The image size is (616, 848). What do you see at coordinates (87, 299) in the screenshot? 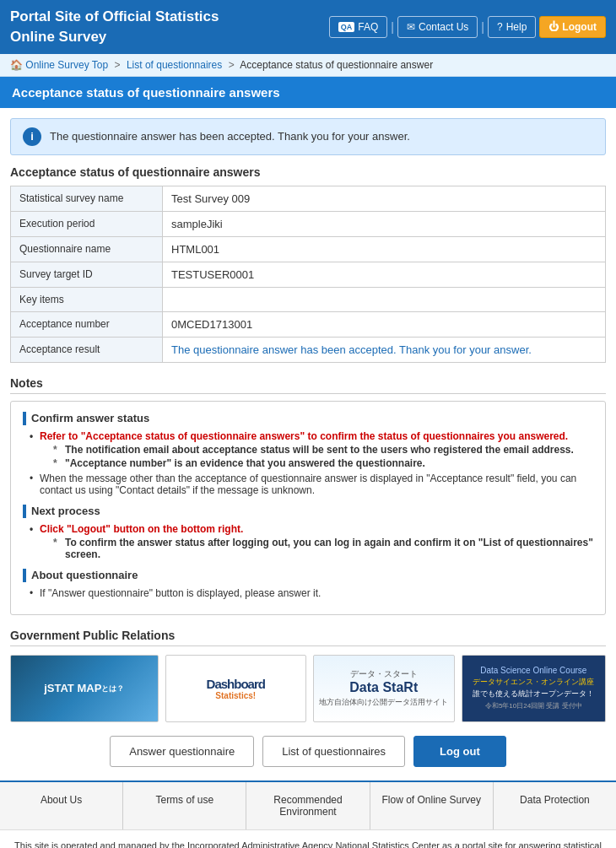
I see `table-label-cell: Key items` at bounding box center [87, 299].